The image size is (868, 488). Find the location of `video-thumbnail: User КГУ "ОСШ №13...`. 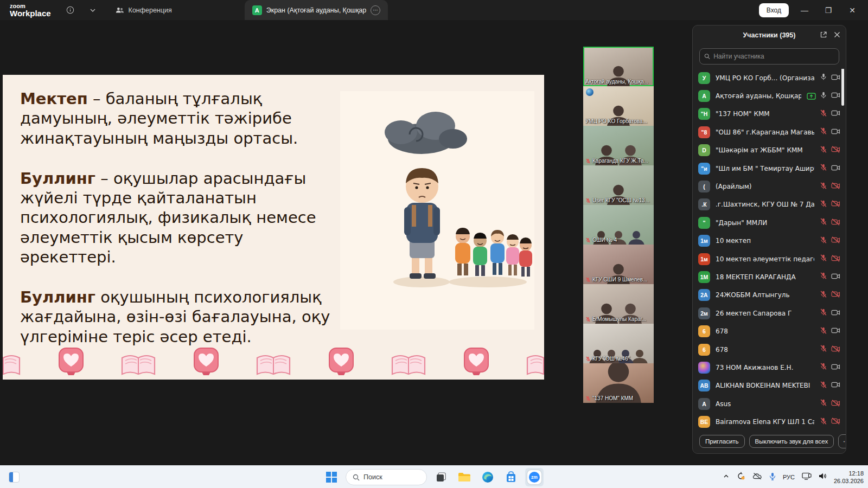

video-thumbnail: User КГУ "ОСШ №13... is located at coordinates (618, 185).